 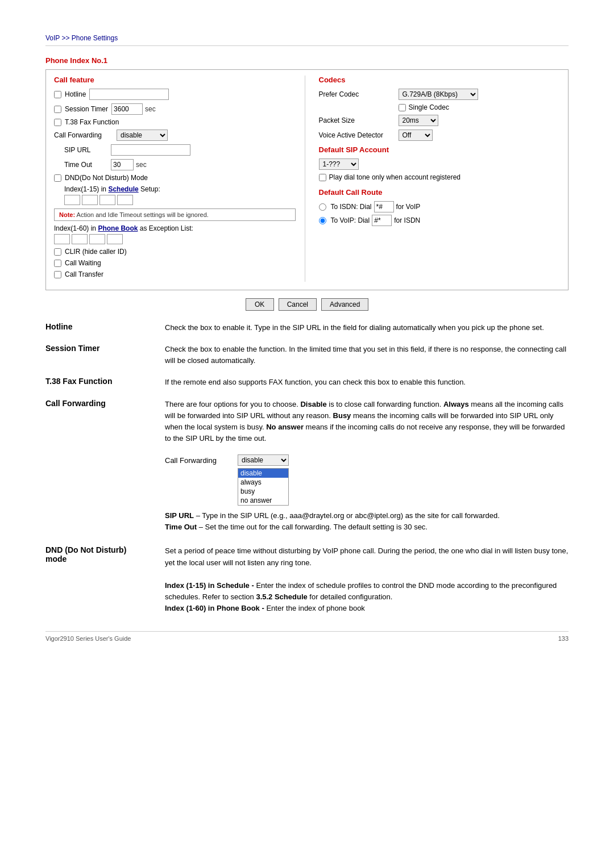 I want to click on setup-label: Setup:, so click(x=150, y=189).